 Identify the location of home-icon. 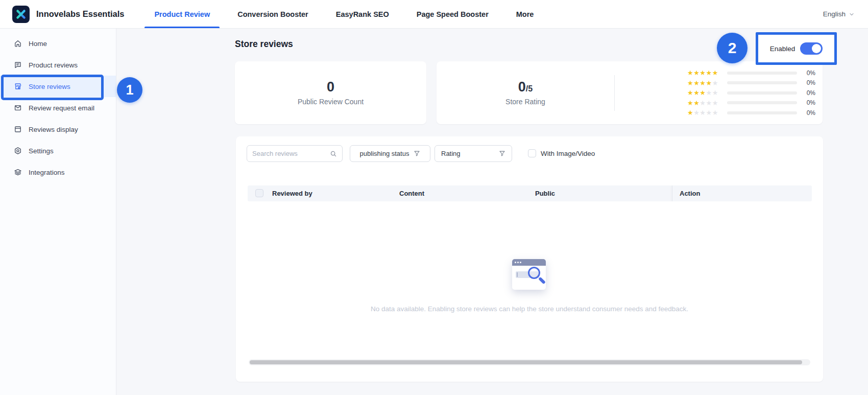
(18, 43).